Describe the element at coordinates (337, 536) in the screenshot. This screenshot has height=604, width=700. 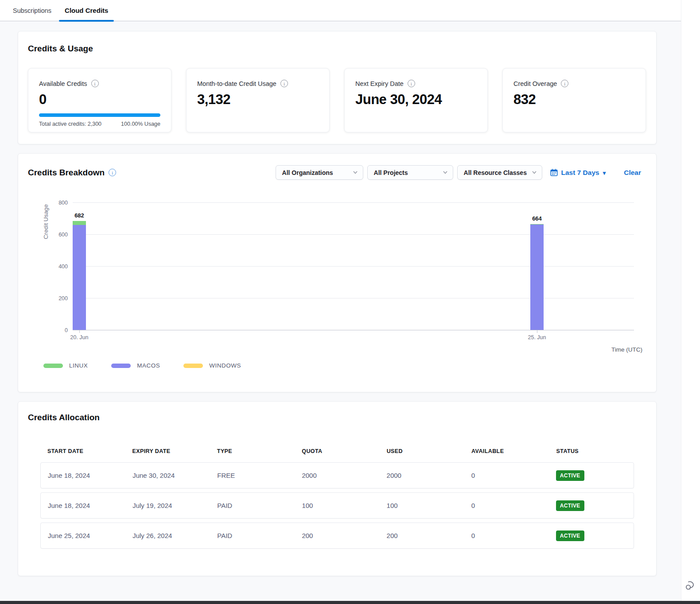
I see `cell-quota: 200` at that location.